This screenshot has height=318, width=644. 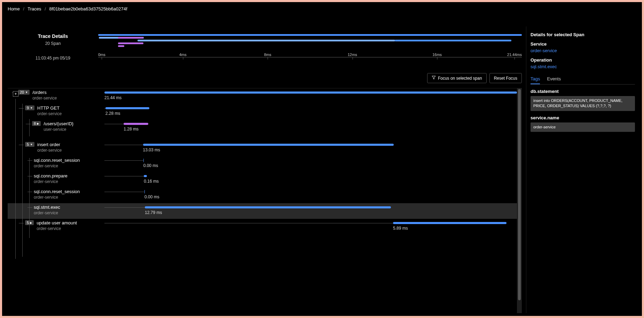 What do you see at coordinates (16, 94) in the screenshot?
I see `expand-all-button: +` at bounding box center [16, 94].